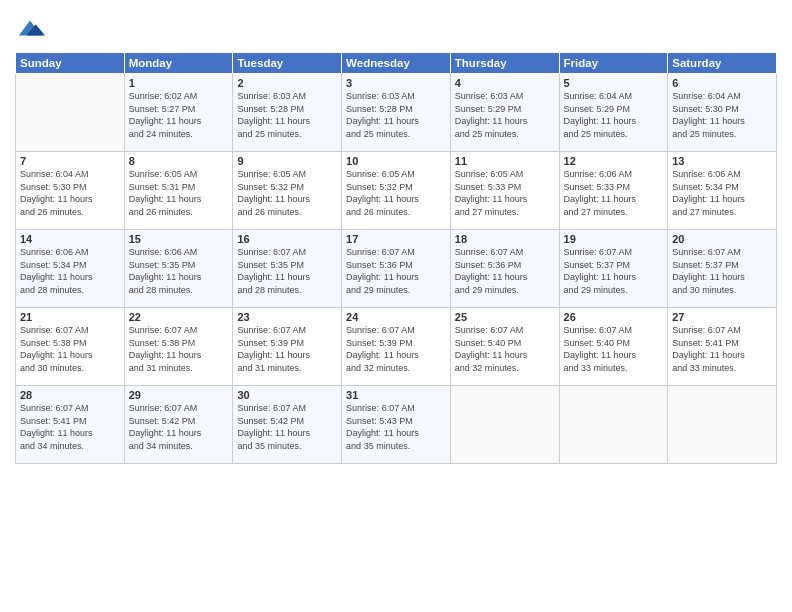  What do you see at coordinates (504, 347) in the screenshot?
I see `calendar-cell: 25Sunrise: 6:07 AM Sunset: 5:40 PM Dayli…` at bounding box center [504, 347].